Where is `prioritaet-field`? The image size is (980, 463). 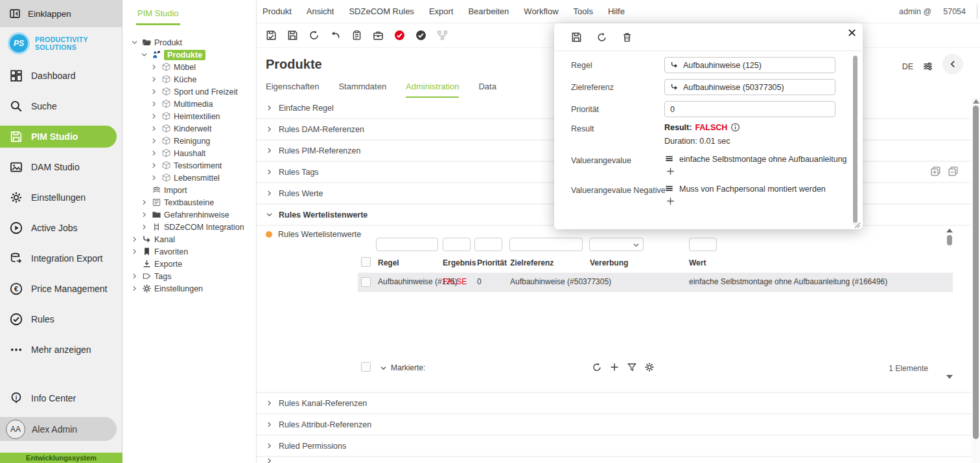
prioritaet-field is located at coordinates (750, 109).